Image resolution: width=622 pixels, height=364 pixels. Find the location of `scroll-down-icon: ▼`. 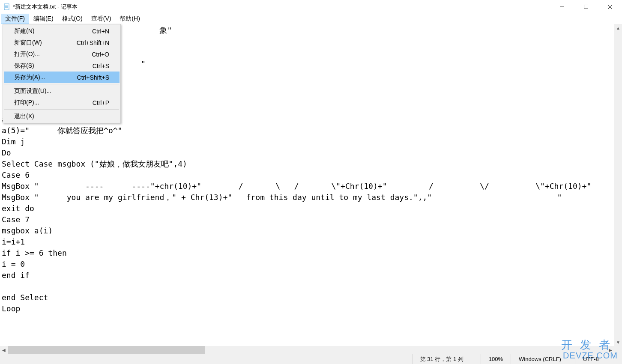

scroll-down-icon: ▼ is located at coordinates (618, 342).